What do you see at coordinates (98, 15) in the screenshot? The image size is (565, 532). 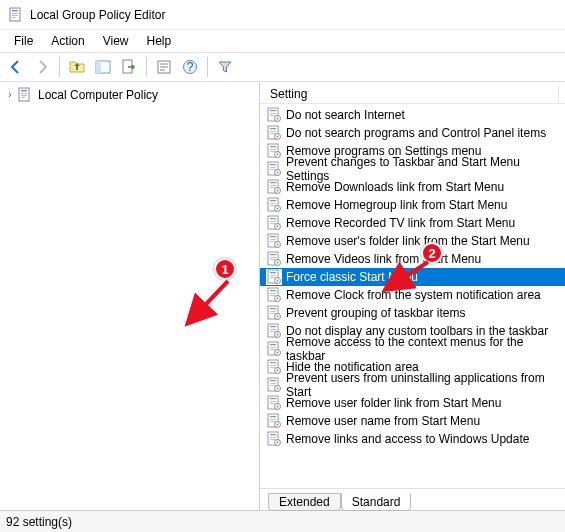 I see `window-title: Local Group Policy Editor` at bounding box center [98, 15].